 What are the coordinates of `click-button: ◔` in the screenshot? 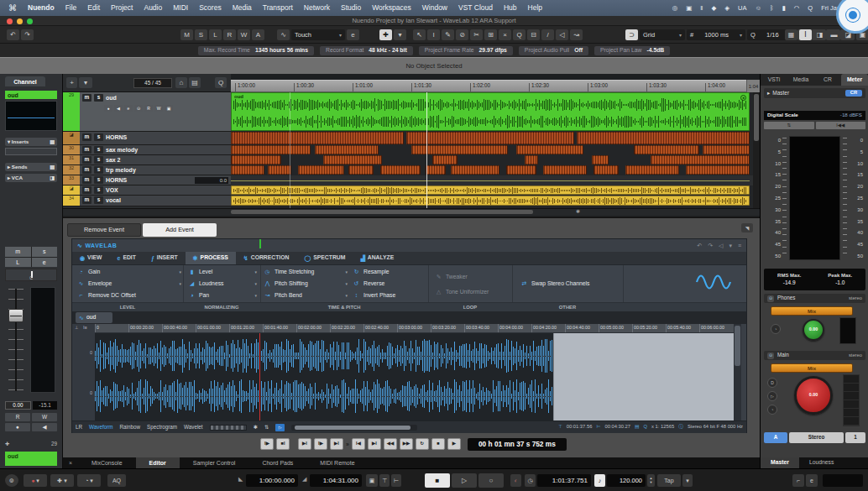 It's located at (772, 410).